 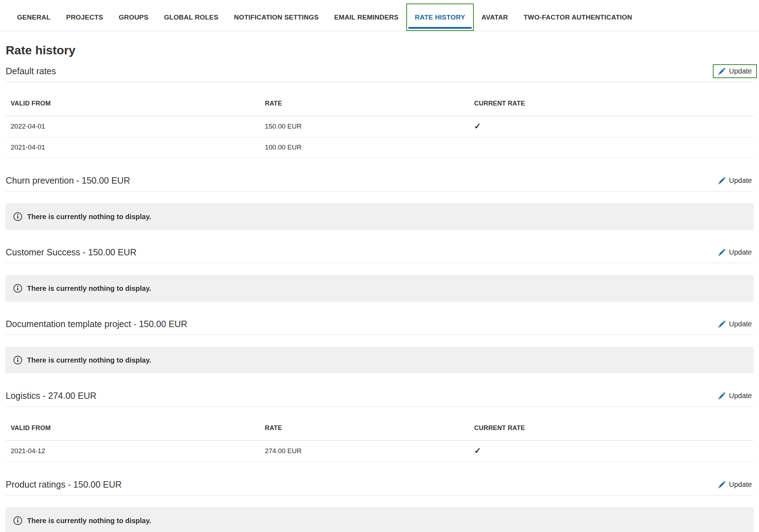 What do you see at coordinates (364, 127) in the screenshot?
I see `rate-cell: 150.00 EUR` at bounding box center [364, 127].